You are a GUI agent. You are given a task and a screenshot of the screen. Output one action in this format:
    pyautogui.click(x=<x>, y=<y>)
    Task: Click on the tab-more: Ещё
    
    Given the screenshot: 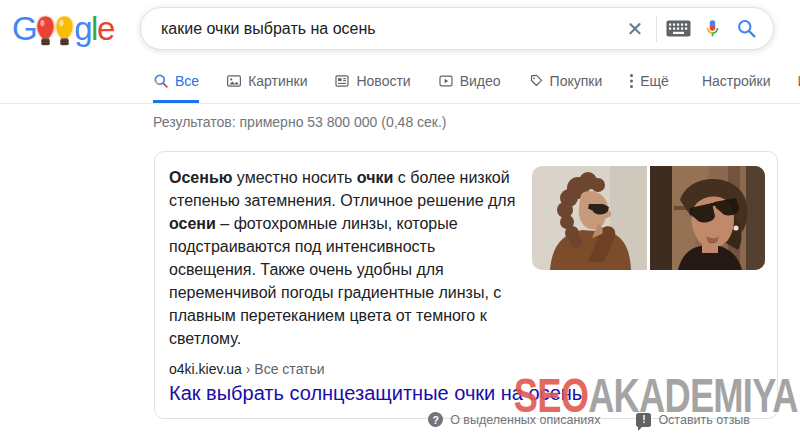 What is the action you would take?
    pyautogui.click(x=649, y=83)
    